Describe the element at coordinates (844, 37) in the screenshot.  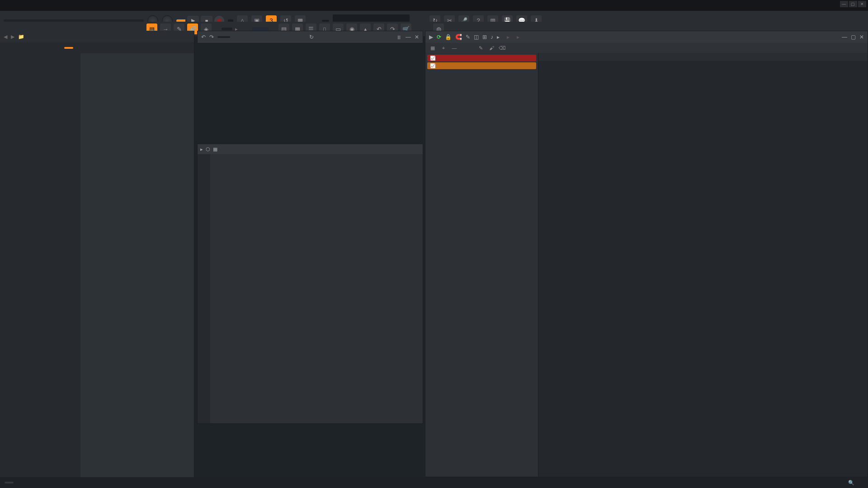
I see `pl-min-icon: —` at that location.